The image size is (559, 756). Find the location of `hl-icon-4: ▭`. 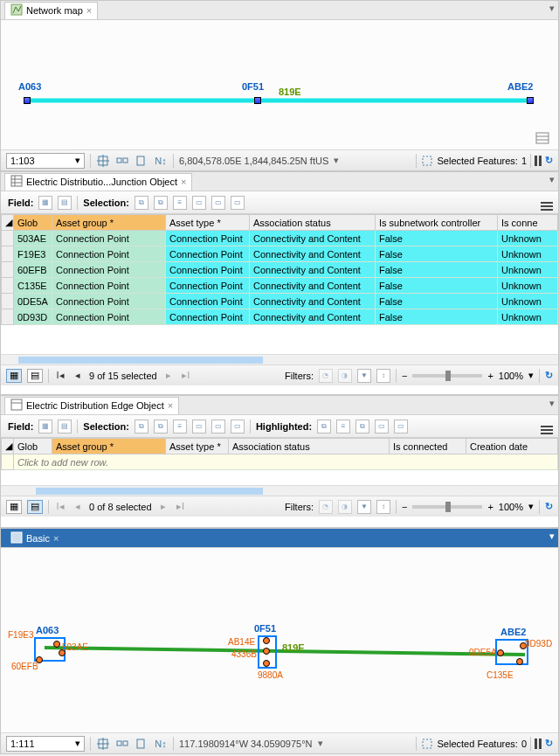

hl-icon-4: ▭ is located at coordinates (382, 427).